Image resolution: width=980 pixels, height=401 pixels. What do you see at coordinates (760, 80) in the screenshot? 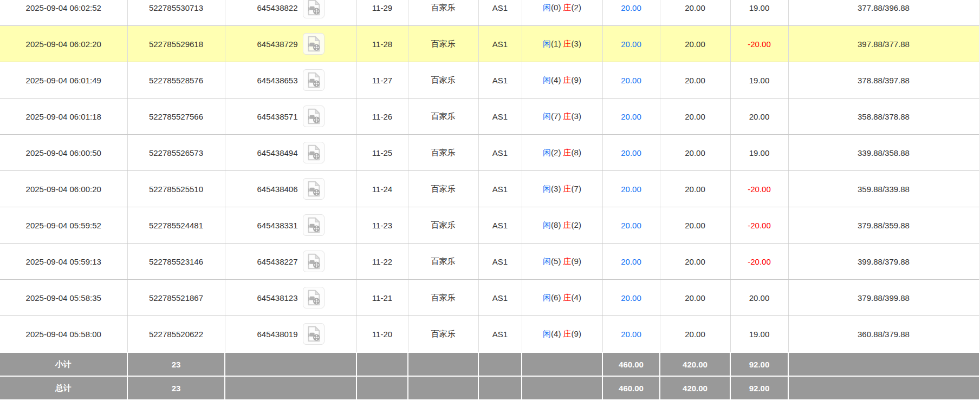
I see `winloss-value: 19.00` at bounding box center [760, 80].